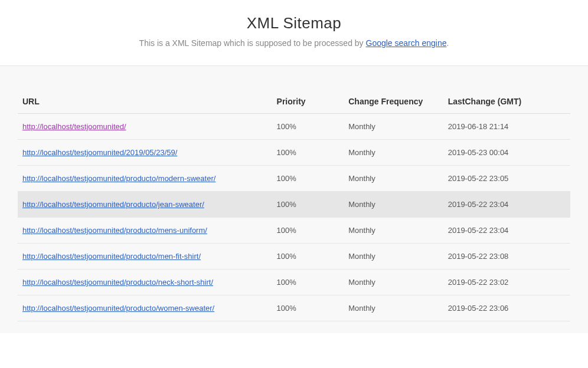 This screenshot has width=588, height=368. What do you see at coordinates (393, 101) in the screenshot?
I see `column-header-change-frequency: Change Frequency` at bounding box center [393, 101].